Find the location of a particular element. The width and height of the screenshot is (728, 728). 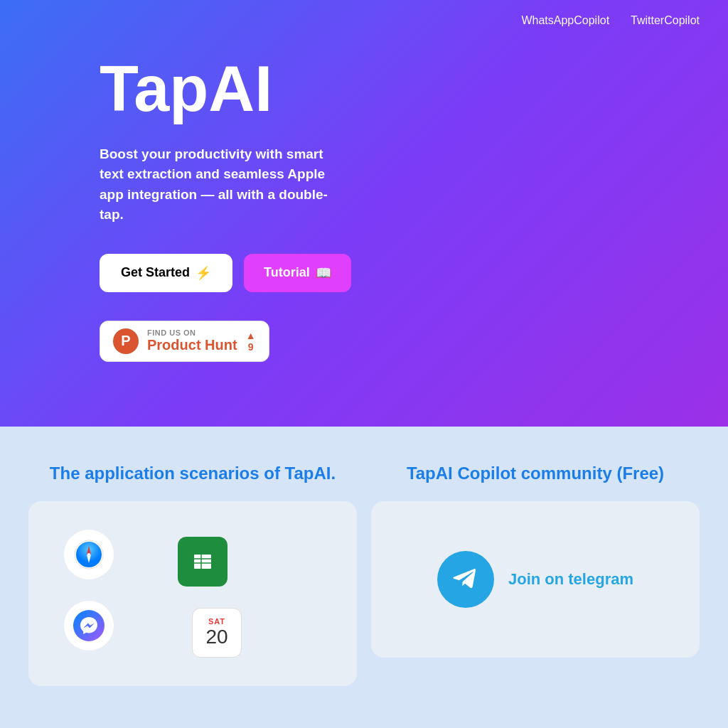

hero-subtitle: Boost your productivity with smart text … is located at coordinates (220, 185).